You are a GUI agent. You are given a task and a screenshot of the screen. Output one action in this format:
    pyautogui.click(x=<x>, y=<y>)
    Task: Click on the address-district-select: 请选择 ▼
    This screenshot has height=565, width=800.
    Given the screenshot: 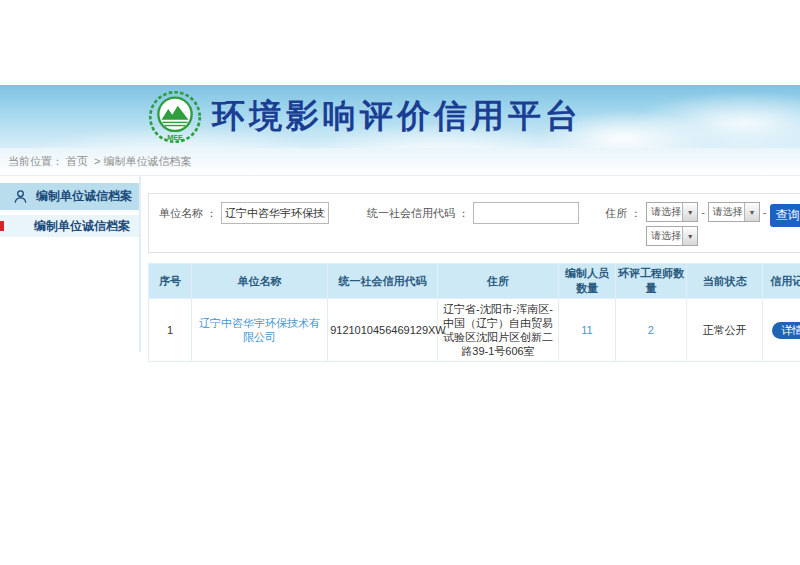 What is the action you would take?
    pyautogui.click(x=672, y=236)
    